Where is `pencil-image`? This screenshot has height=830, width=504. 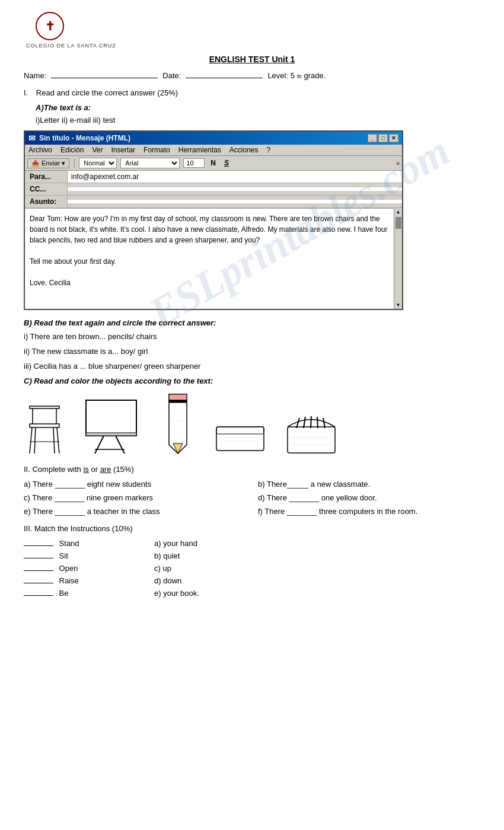
pencil-image is located at coordinates (178, 424).